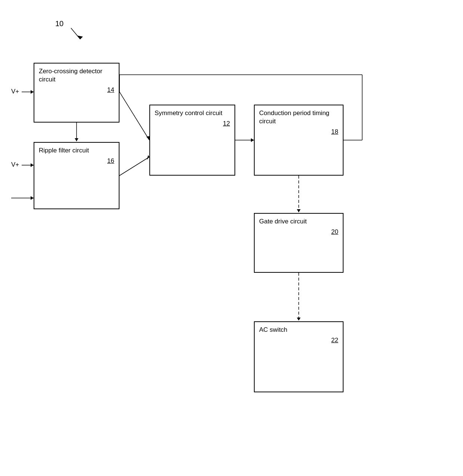 The width and height of the screenshot is (463, 476). Describe the element at coordinates (77, 75) in the screenshot. I see `zero-crossing-label: Zero-crossing detector circuit` at that location.